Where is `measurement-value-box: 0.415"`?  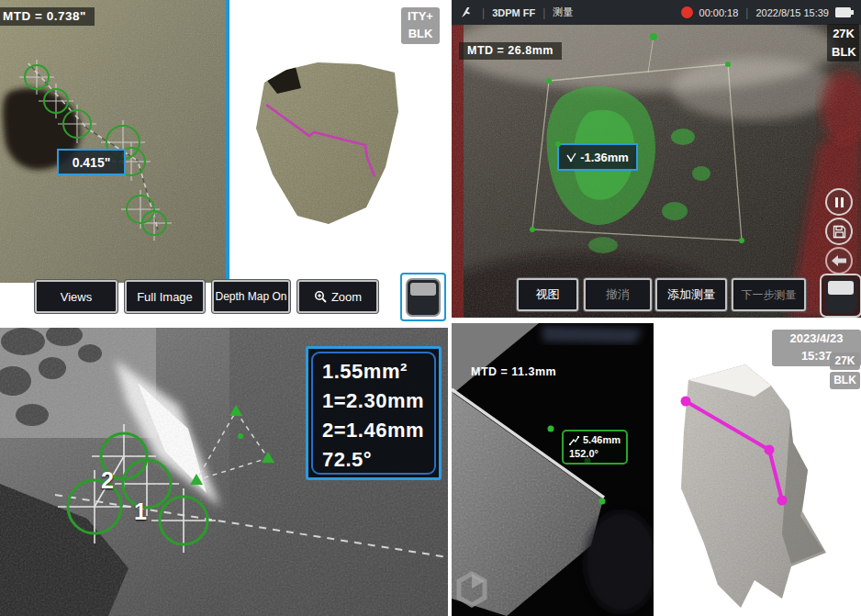 measurement-value-box: 0.415" is located at coordinates (92, 162).